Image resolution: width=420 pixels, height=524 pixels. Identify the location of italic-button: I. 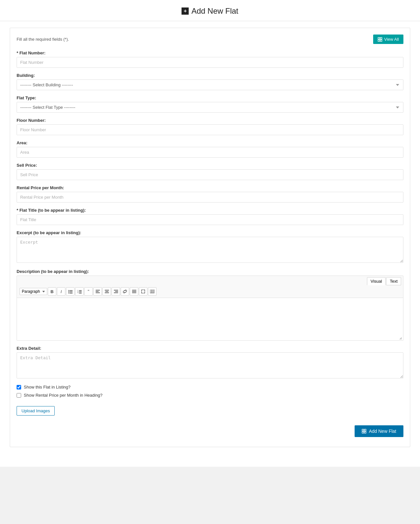
(61, 291).